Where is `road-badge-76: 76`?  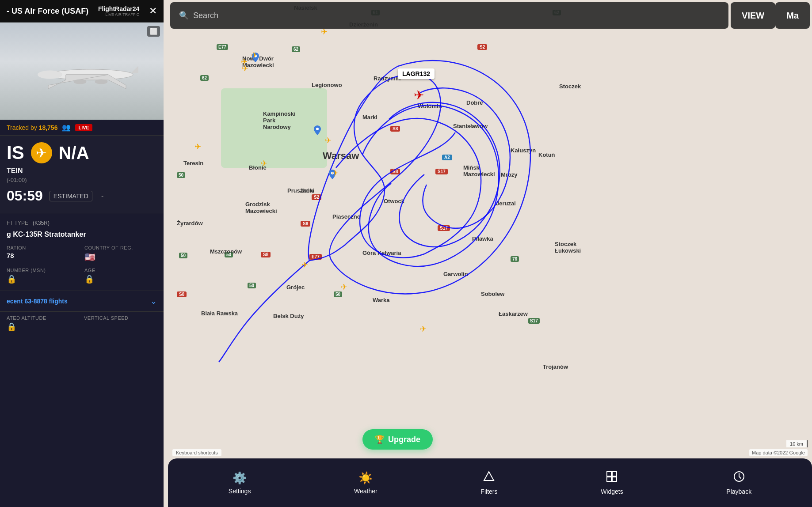 road-badge-76: 76 is located at coordinates (515, 259).